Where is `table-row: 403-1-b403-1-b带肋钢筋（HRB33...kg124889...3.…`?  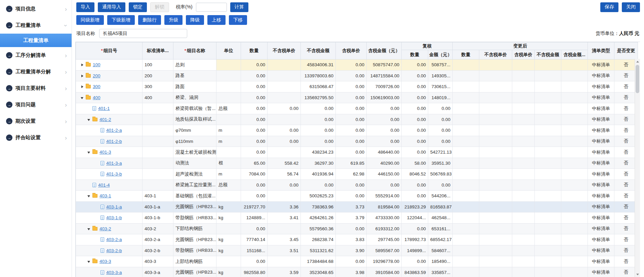
table-row: 403-1-b403-1-b带肋钢筋（HRB33...kg124889...3.… is located at coordinates (357, 218).